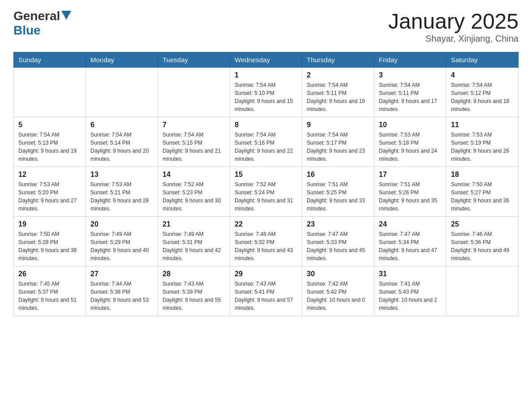 This screenshot has height=411, width=532. Describe the element at coordinates (453, 39) in the screenshot. I see `location-text: Shayar, Xinjiang, China` at that location.